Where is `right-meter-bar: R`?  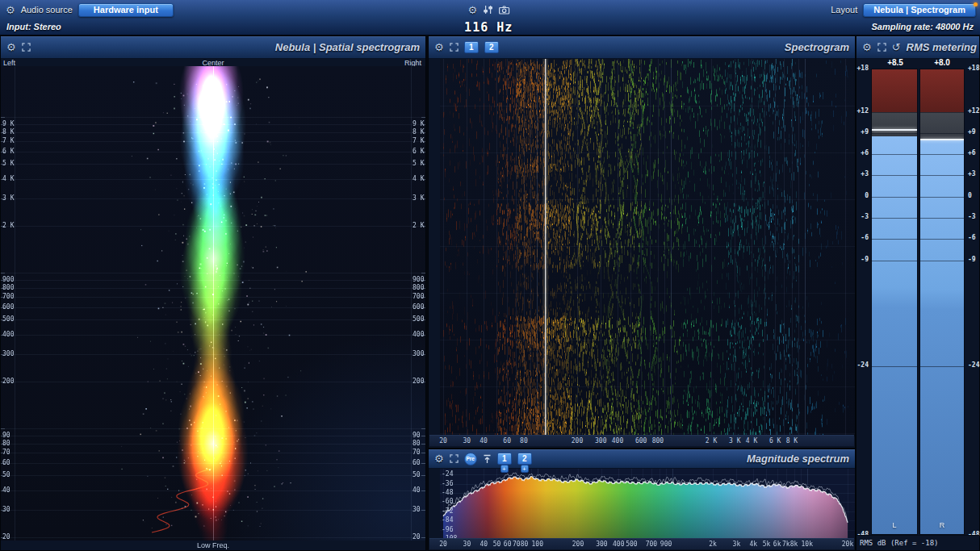
right-meter-bar: R is located at coordinates (942, 302).